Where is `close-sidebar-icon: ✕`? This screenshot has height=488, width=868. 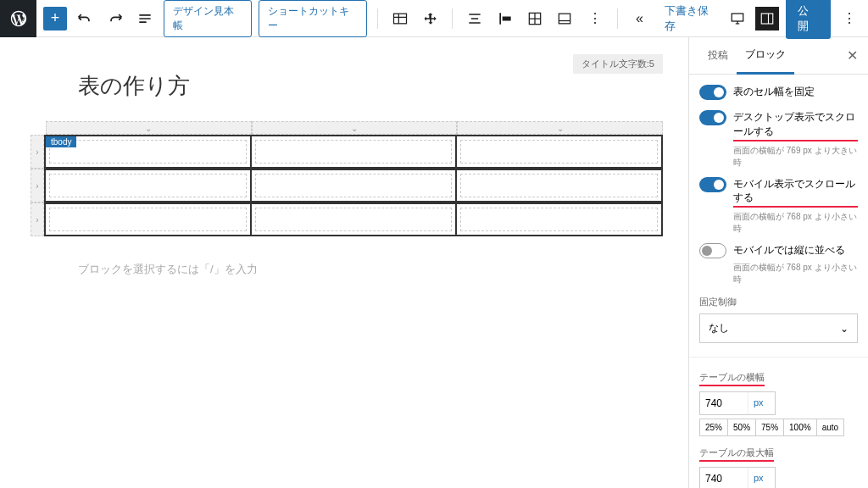
close-sidebar-icon: ✕ is located at coordinates (853, 56).